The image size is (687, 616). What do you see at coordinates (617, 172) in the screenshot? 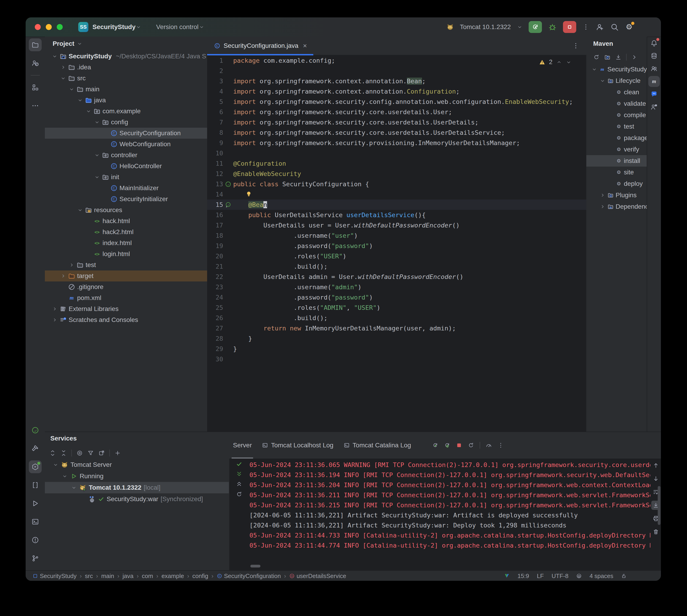
I see `maven-item-site: ⚙site` at bounding box center [617, 172].